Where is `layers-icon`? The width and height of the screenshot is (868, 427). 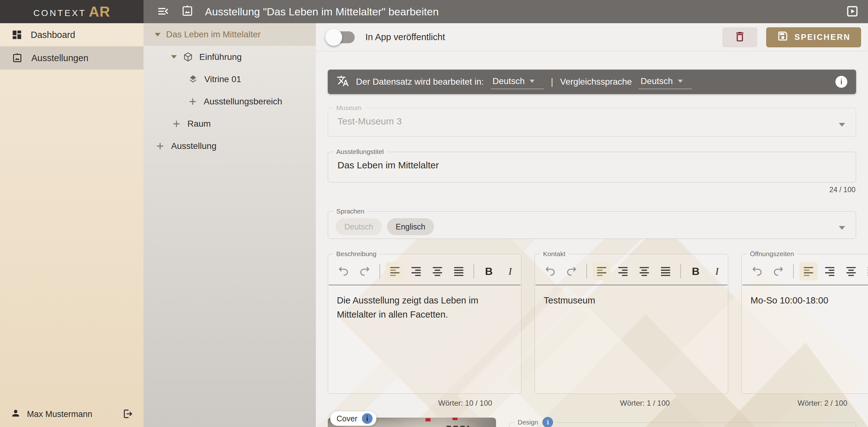
layers-icon is located at coordinates (193, 80).